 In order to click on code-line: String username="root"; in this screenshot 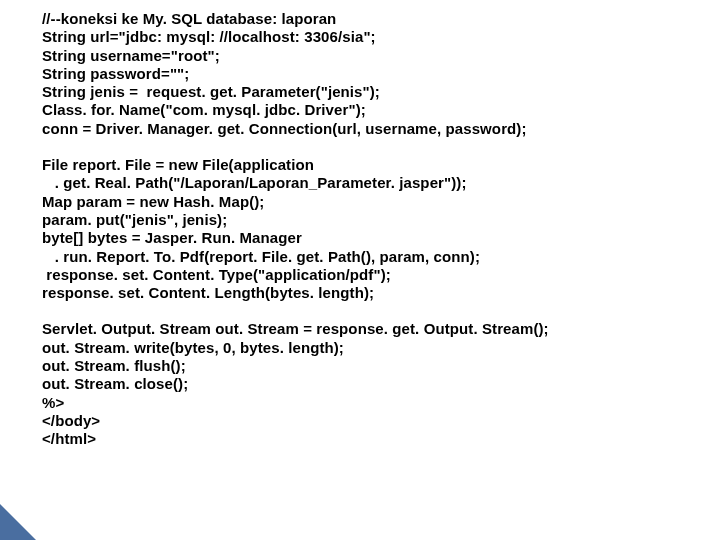, I will do `click(381, 56)`.